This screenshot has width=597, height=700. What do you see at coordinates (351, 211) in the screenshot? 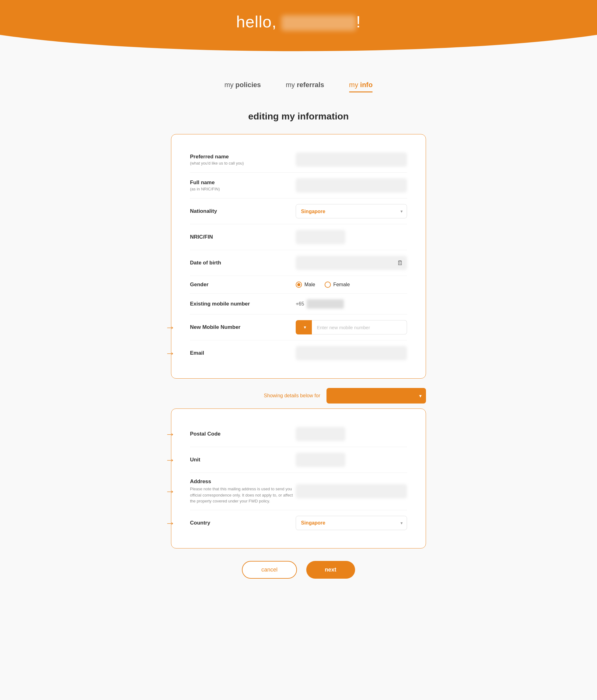
I see `nationality-dropdown-wrapper: Singapore ▾` at bounding box center [351, 211].